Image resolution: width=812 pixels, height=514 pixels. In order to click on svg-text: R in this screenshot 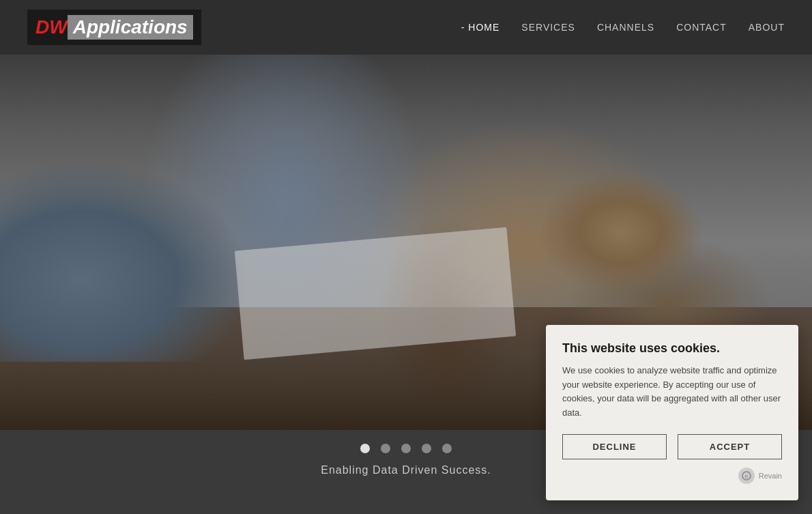, I will do `click(746, 476)`.